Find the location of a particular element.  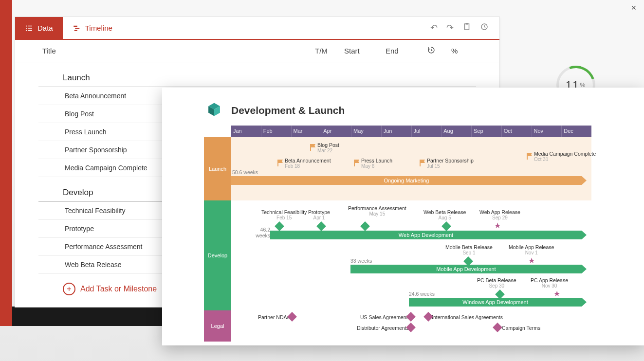

tab-timeline: Timeline is located at coordinates (92, 28).